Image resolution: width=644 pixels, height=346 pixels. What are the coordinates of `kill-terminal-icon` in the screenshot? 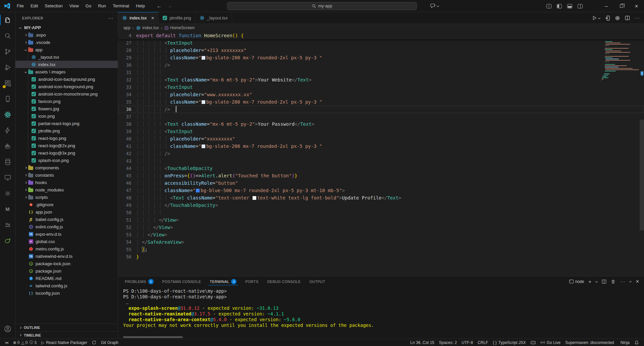 It's located at (613, 282).